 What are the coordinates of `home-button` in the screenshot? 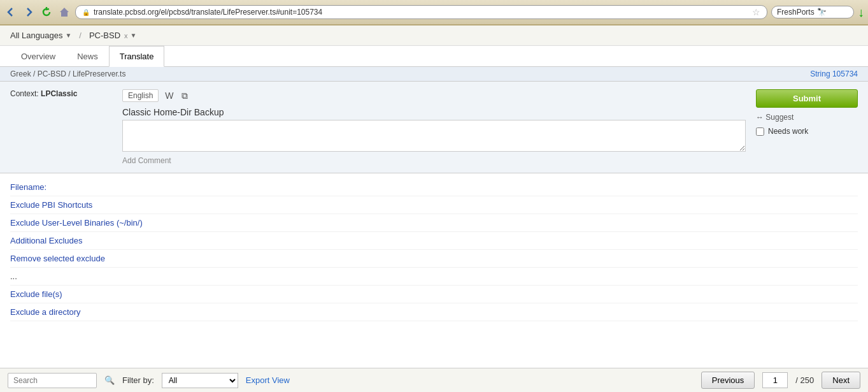 It's located at (64, 12).